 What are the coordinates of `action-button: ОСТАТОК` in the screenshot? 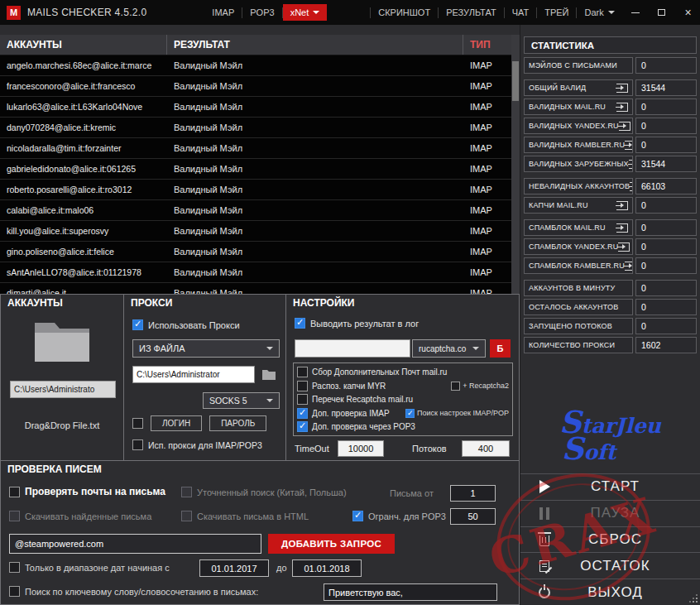 It's located at (611, 565).